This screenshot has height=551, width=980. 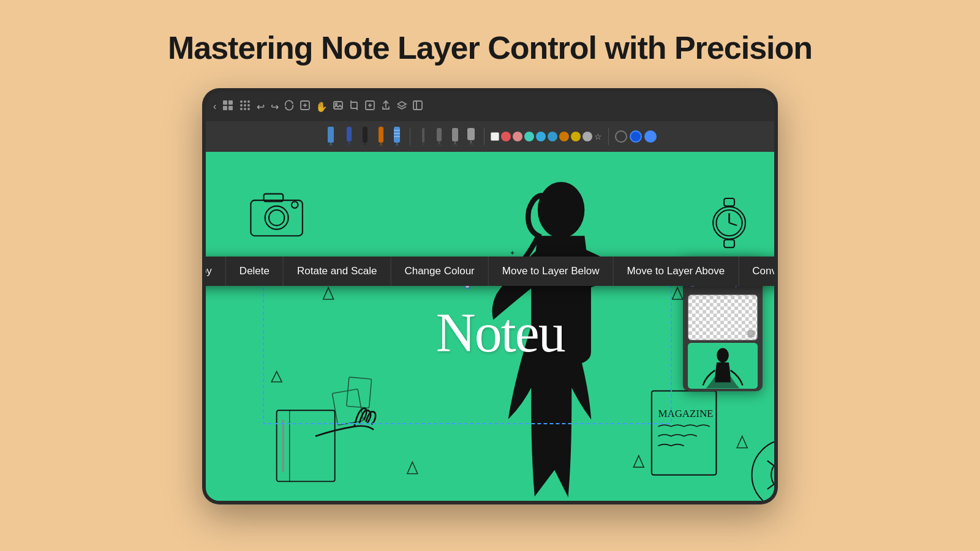 I want to click on text-tool-icon, so click(x=331, y=137).